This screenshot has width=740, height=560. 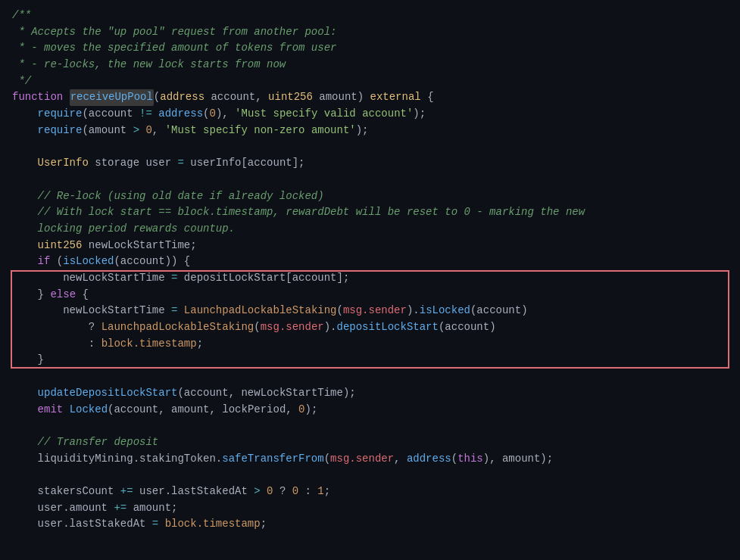 What do you see at coordinates (370, 229) in the screenshot?
I see `line-14: locking period rewards countup.` at bounding box center [370, 229].